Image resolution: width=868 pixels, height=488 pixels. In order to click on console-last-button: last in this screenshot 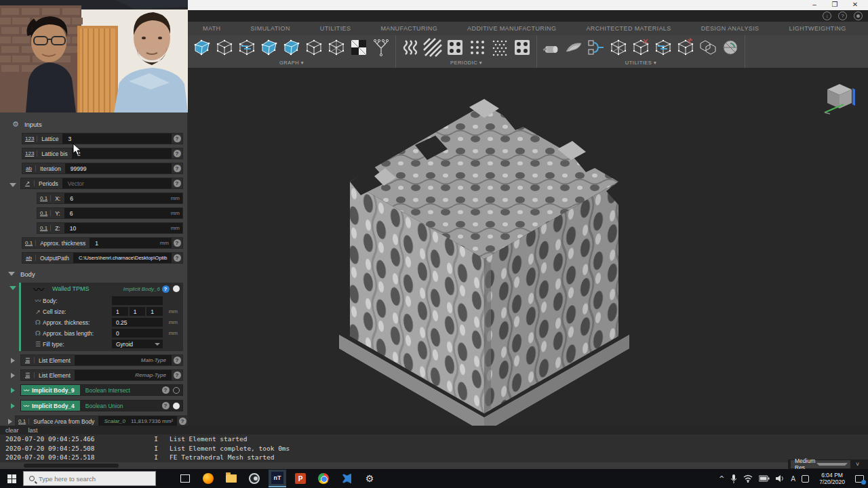, I will do `click(33, 430)`.